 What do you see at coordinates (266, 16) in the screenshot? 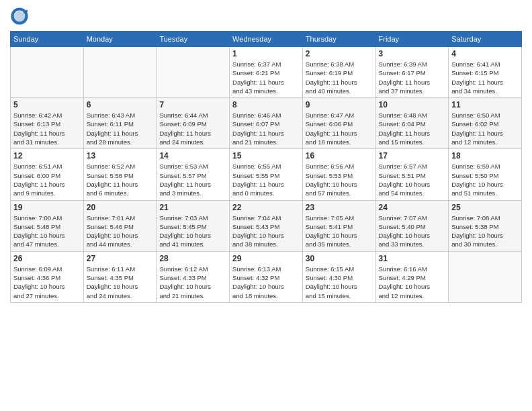
I see `header` at bounding box center [266, 16].